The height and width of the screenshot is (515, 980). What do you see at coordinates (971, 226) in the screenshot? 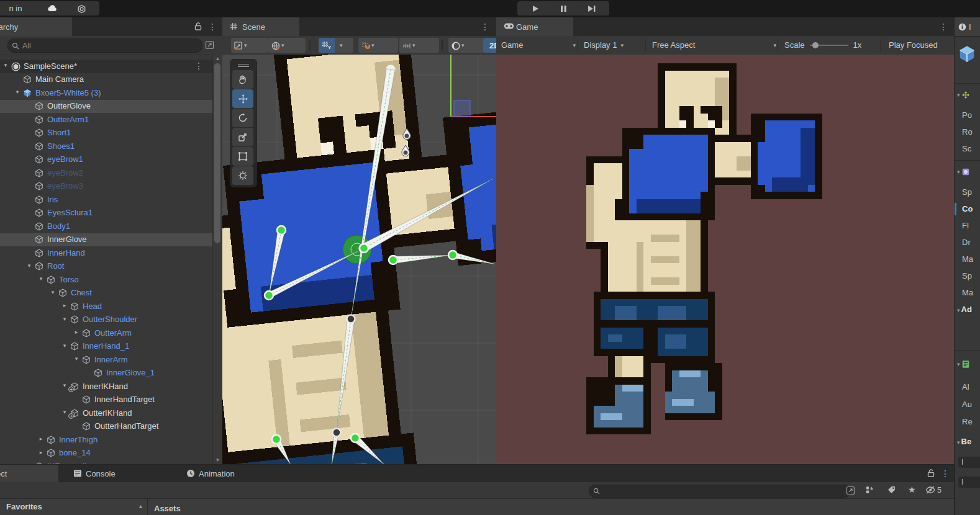
I see `inspector-row: Fl` at bounding box center [971, 226].